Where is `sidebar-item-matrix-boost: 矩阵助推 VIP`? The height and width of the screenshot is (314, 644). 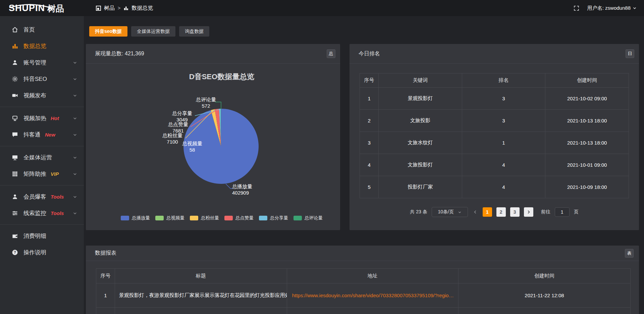 sidebar-item-matrix-boost: 矩阵助推 VIP is located at coordinates (42, 174).